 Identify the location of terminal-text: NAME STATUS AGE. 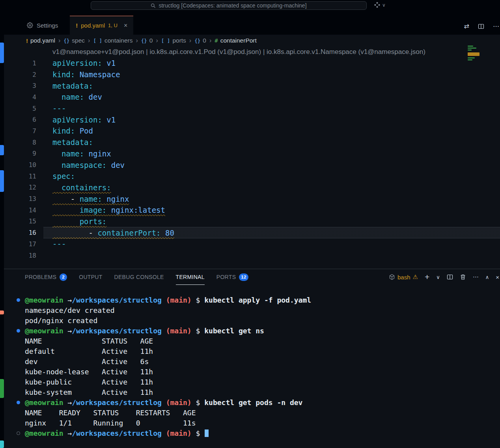
(89, 341).